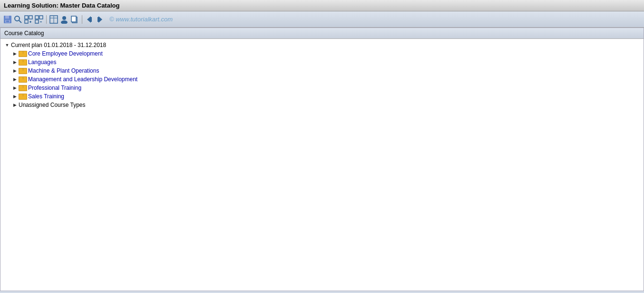  Describe the element at coordinates (15, 62) in the screenshot. I see `toggle-languages: ▶` at that location.